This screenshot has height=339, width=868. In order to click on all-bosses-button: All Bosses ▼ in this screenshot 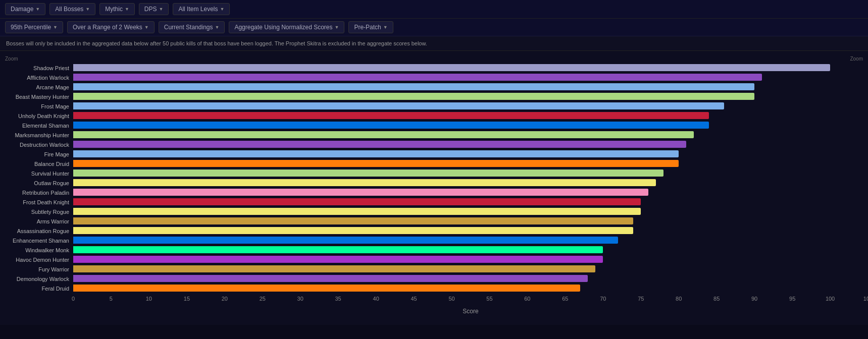, I will do `click(73, 9)`.